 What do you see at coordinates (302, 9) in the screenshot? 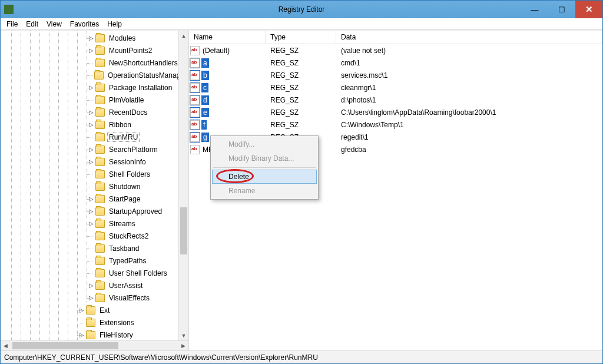
I see `titlebar: Registry Editor — ☐ ✕` at bounding box center [302, 9].